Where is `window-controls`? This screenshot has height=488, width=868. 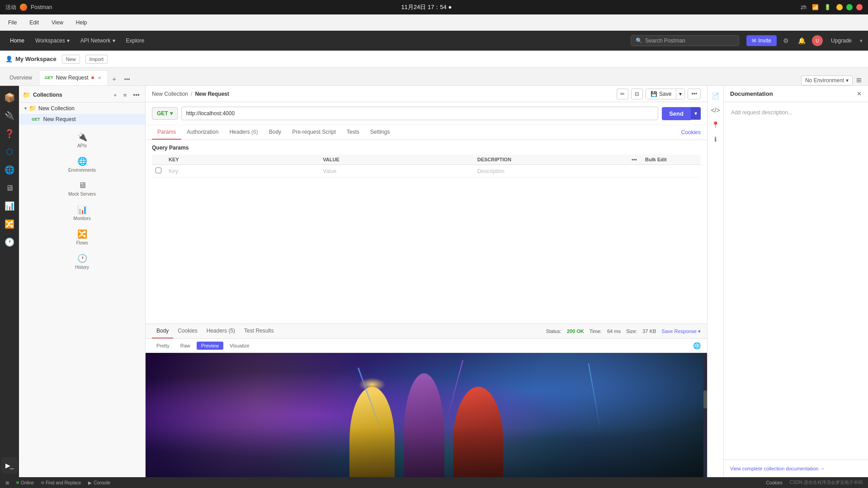 window-controls is located at coordinates (849, 7).